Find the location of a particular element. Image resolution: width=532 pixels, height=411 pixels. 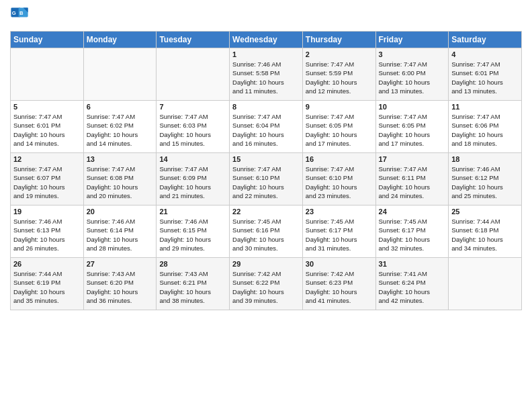

day-number: 24 is located at coordinates (412, 212).